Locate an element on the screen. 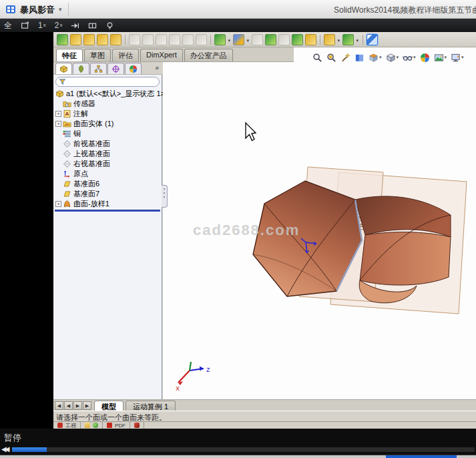 This screenshot has height=458, width=476. featuremanager-tab is located at coordinates (64, 68).